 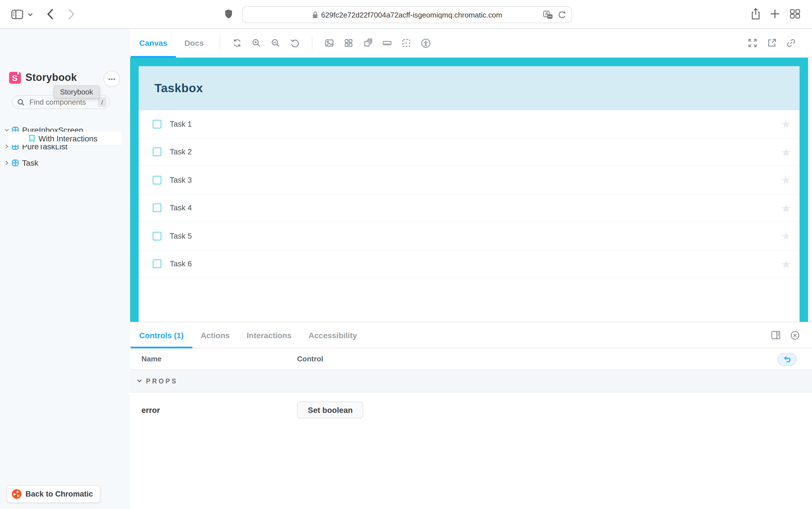 What do you see at coordinates (471, 359) in the screenshot?
I see `controls-table-header: Name Control` at bounding box center [471, 359].